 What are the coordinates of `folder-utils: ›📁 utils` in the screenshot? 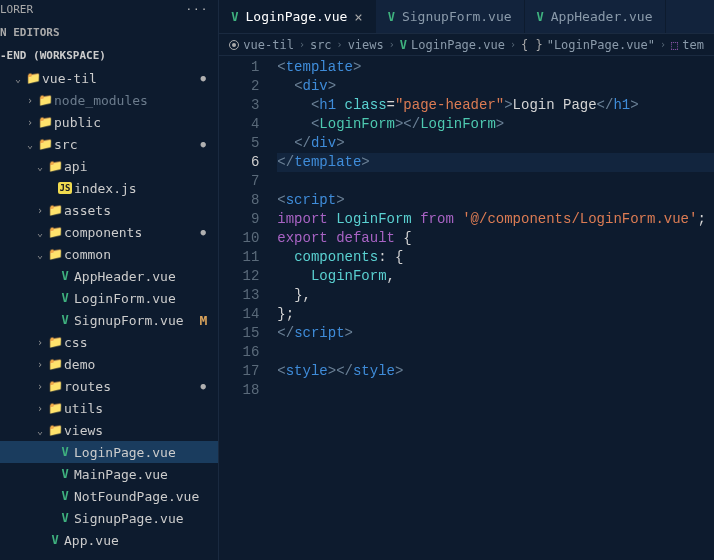 It's located at (109, 408).